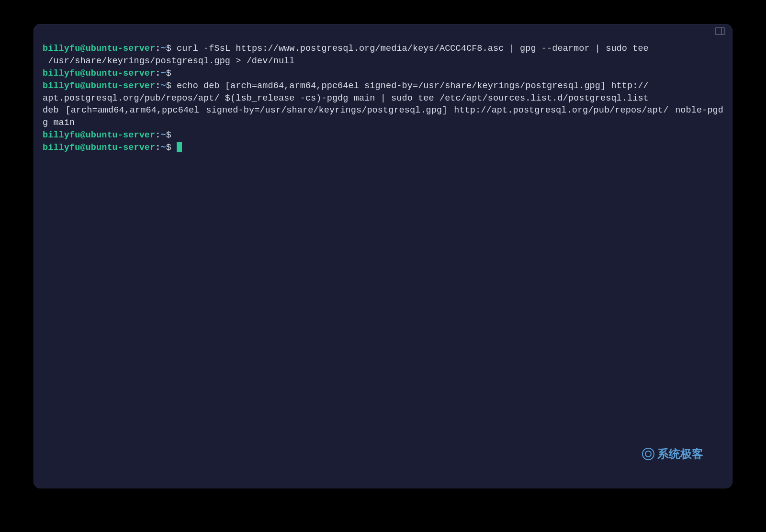 This screenshot has width=766, height=532. Describe the element at coordinates (410, 86) in the screenshot. I see `command-text: echo deb [arch=amd64,arm64,ppc64el signe…` at that location.